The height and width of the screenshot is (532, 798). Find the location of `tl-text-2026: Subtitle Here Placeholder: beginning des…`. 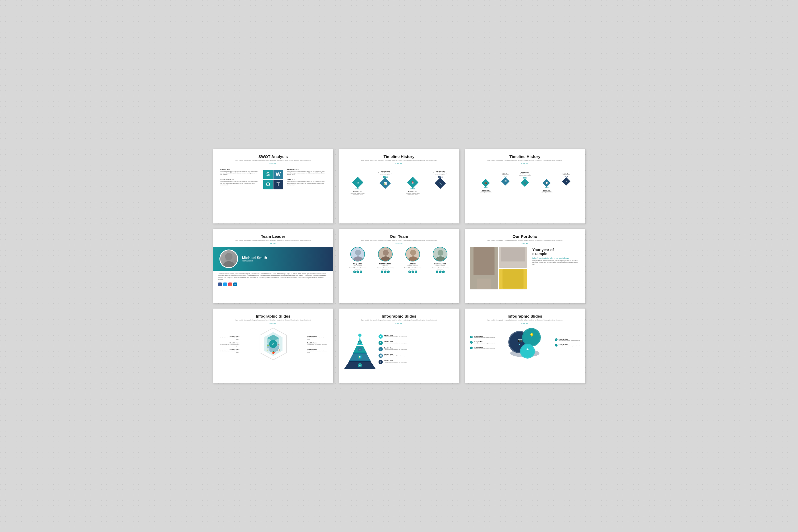

tl-text-2026: Subtitle Here Placeholder: beginning des… is located at coordinates (440, 173).